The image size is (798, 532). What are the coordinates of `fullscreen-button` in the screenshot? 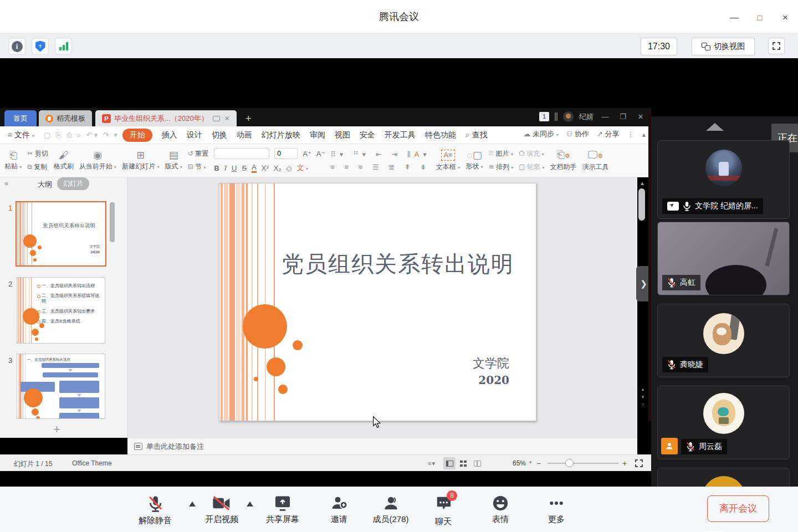 It's located at (776, 46).